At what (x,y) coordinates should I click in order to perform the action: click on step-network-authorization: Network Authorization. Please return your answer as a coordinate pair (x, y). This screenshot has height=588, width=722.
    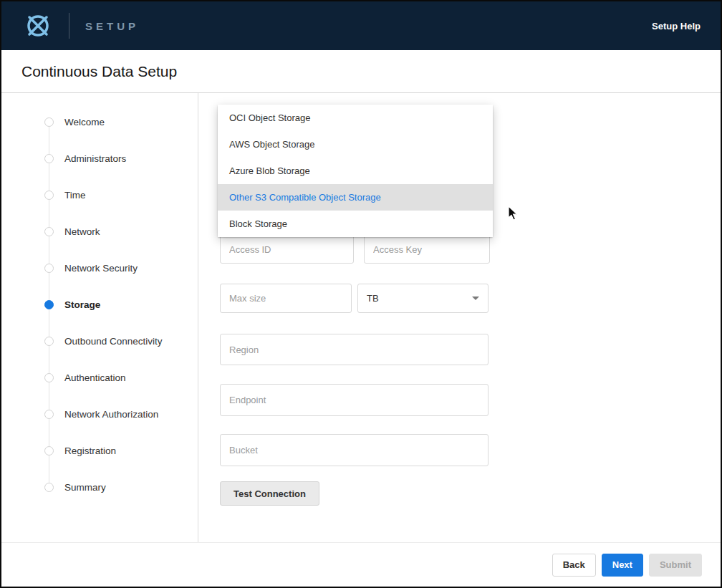
    Looking at the image, I should click on (100, 414).